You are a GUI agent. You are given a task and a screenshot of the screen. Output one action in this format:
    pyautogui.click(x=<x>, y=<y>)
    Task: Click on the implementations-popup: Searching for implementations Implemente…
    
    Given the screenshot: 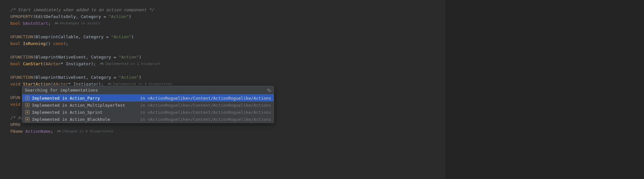 What is the action you would take?
    pyautogui.click(x=148, y=104)
    